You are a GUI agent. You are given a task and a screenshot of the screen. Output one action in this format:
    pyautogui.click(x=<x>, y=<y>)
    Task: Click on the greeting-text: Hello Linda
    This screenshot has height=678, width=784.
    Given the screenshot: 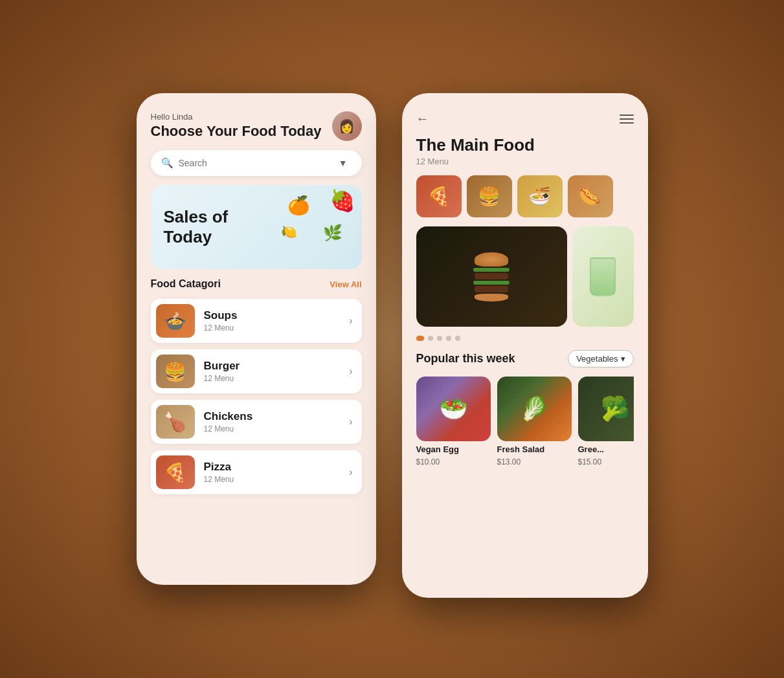 What is the action you would take?
    pyautogui.click(x=236, y=116)
    